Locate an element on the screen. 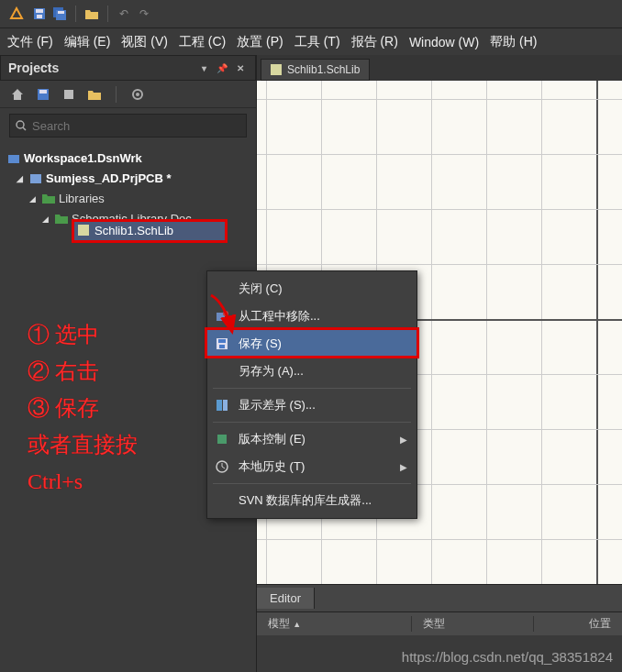 The height and width of the screenshot is (672, 622). menu-tools: 工具 (T) is located at coordinates (317, 42).